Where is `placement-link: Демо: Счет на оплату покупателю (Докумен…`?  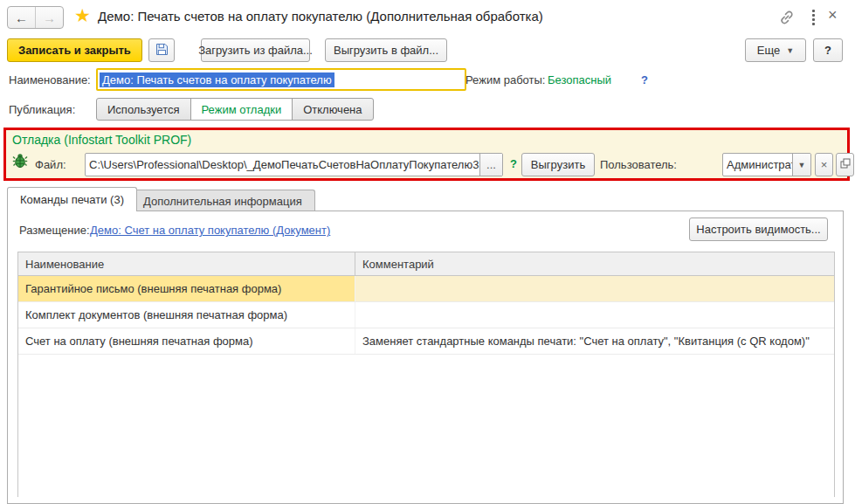
placement-link: Демо: Счет на оплату покупателю (Докумен… is located at coordinates (210, 231).